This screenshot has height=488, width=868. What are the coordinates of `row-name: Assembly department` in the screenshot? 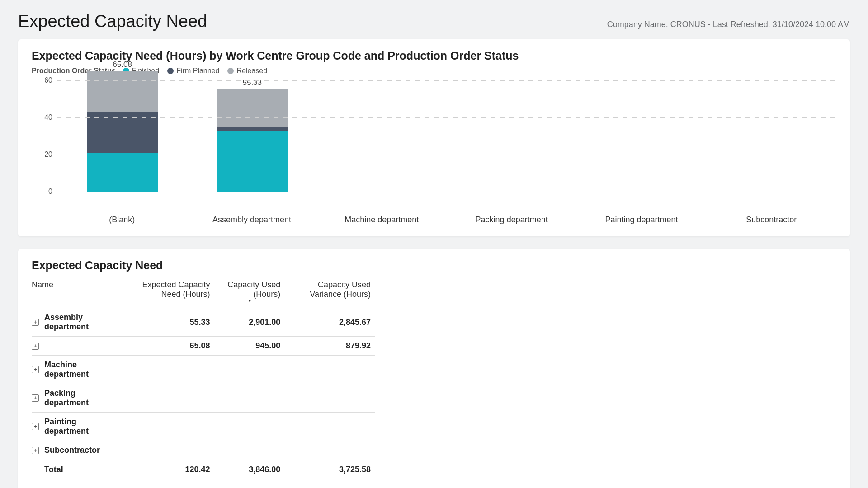 It's located at (80, 322).